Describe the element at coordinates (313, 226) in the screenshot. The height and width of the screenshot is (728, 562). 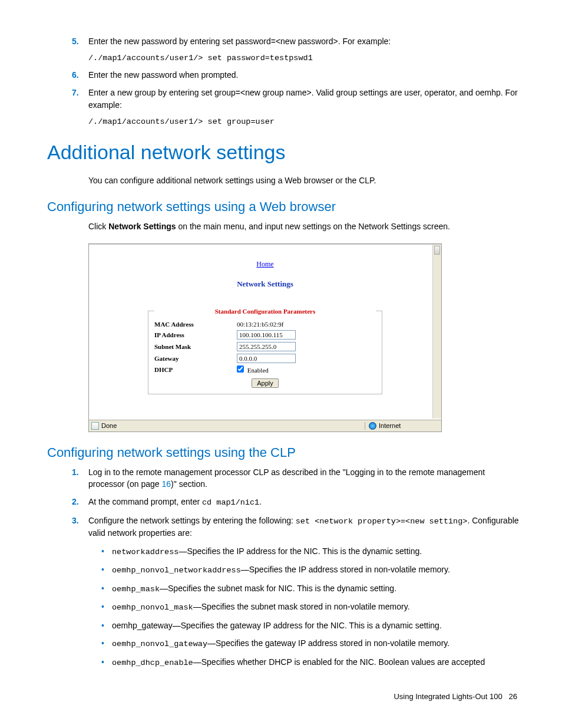
I see `web-text-post: on the main menu, and input new settings…` at that location.